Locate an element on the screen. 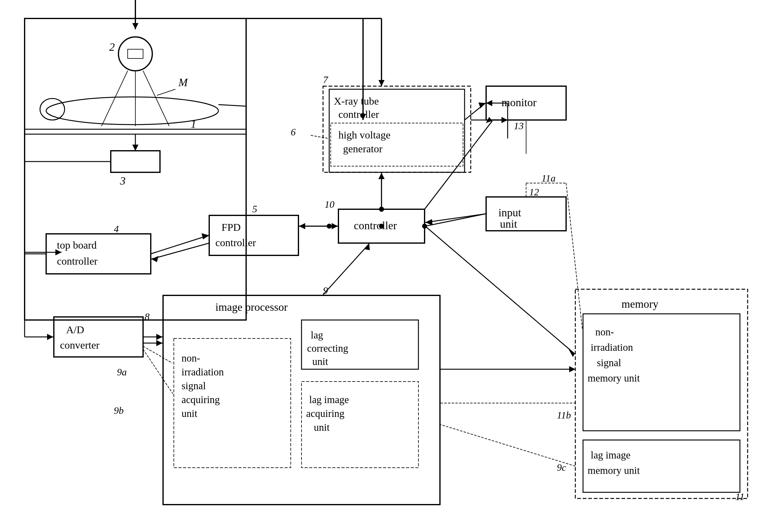  non-irr-memory-label4: memory unit is located at coordinates (614, 378).